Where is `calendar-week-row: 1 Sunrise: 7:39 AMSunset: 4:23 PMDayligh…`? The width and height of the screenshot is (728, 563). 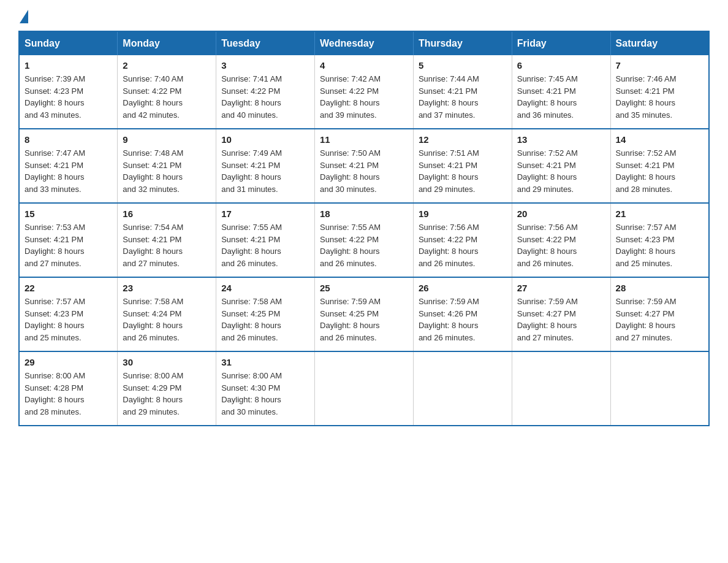
calendar-week-row: 1 Sunrise: 7:39 AMSunset: 4:23 PMDayligh… is located at coordinates (364, 92).